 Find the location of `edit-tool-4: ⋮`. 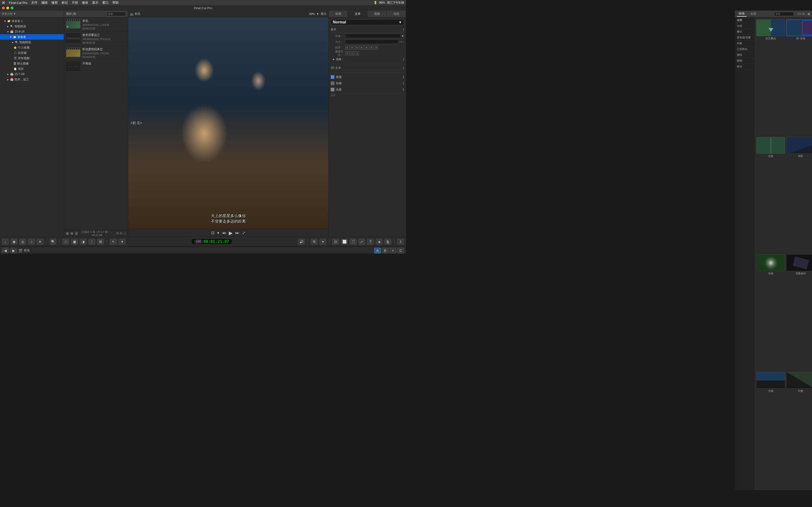

edit-tool-4: ⋮ is located at coordinates (92, 241).